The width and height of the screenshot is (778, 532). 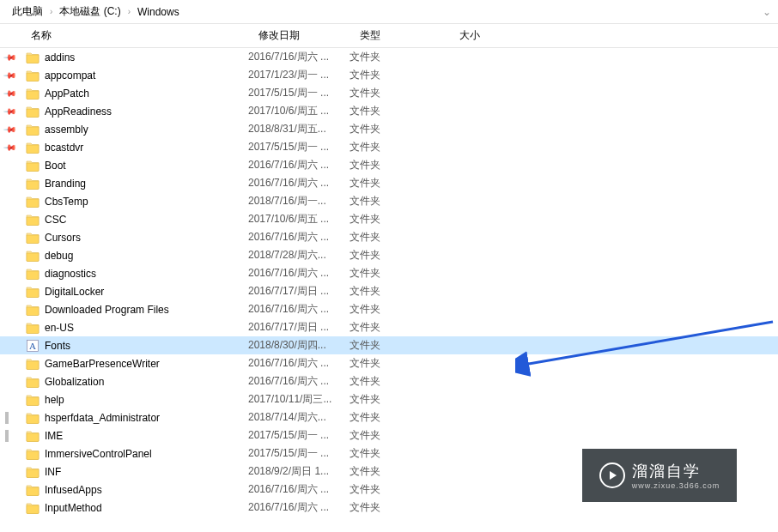 I want to click on file-date: 2017/10/11/周三..., so click(x=299, y=400).